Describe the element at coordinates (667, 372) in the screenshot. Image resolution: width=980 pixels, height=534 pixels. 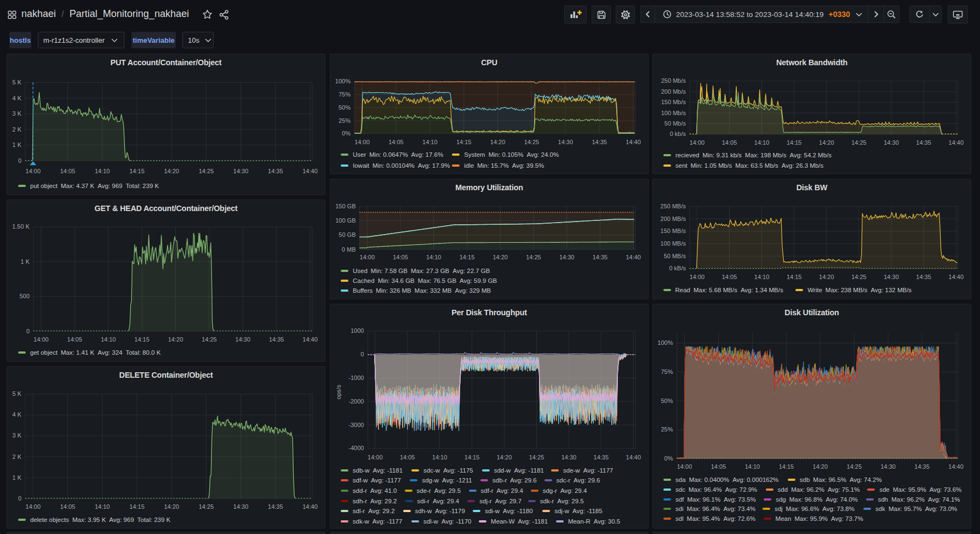
I see `svg-text: 75%` at that location.